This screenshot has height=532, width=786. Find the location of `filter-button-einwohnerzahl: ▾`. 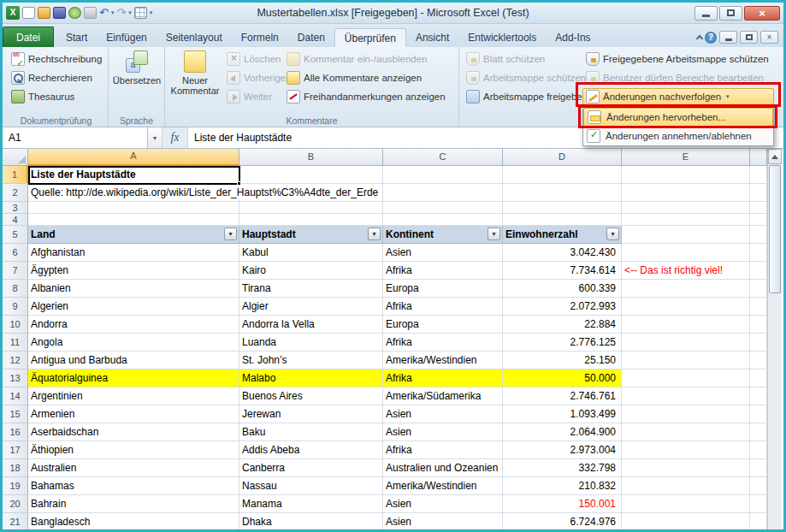

filter-button-einwohnerzahl: ▾ is located at coordinates (612, 234).